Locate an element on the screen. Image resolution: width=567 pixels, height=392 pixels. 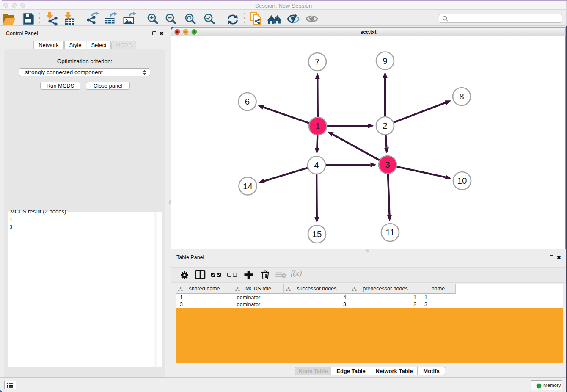
svg-text: 10 is located at coordinates (462, 180).